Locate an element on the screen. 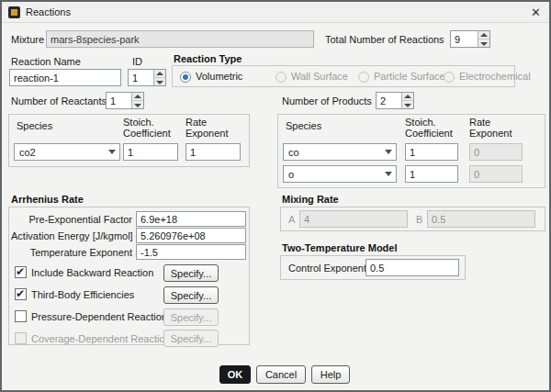 This screenshot has height=392, width=551. third-body-checkbox is located at coordinates (20, 294).